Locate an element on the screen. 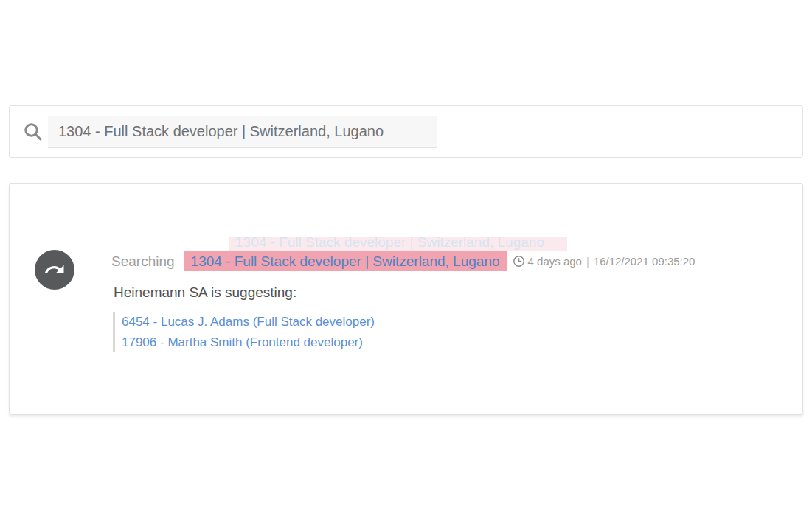 The width and height of the screenshot is (812, 510). timestamp: 4 days ago | 16/12/2021 09:35:20 is located at coordinates (604, 261).